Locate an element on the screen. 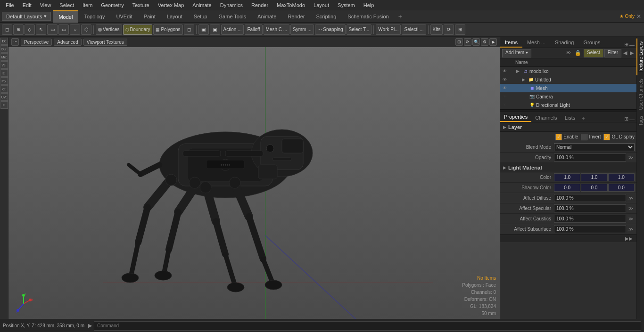  vp-icon-settings: ⚙ is located at coordinates (485, 42).